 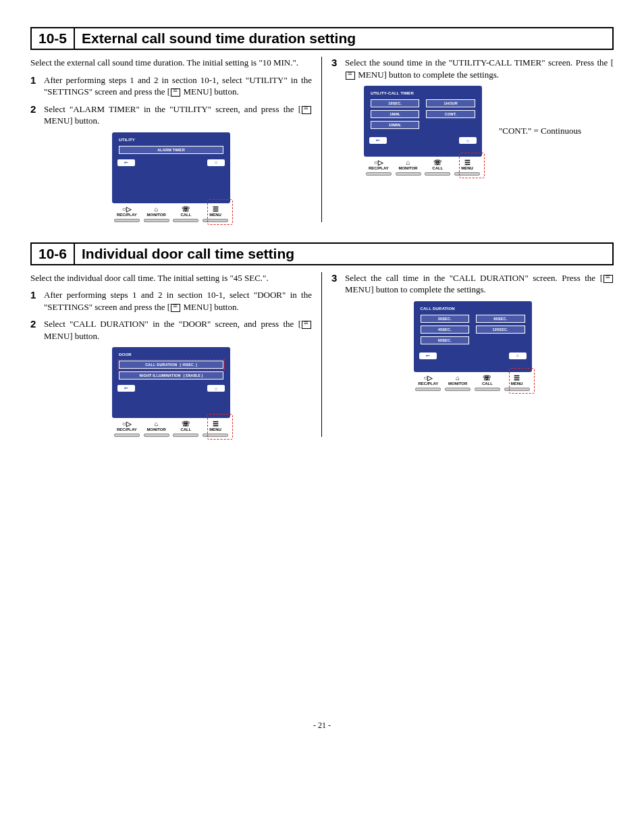 I want to click on step-text: Select the sound time in the "UTILITY-CA…, so click(x=479, y=69).